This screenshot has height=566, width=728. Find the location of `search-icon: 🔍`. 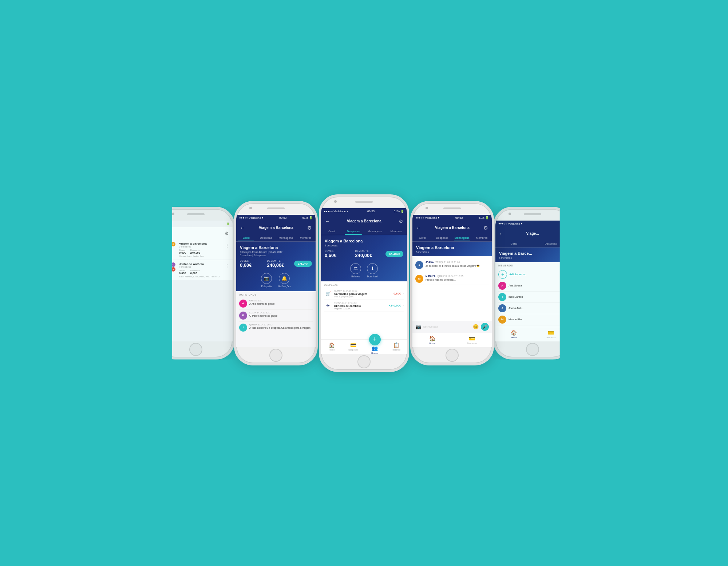

search-icon: 🔍 is located at coordinates (166, 234).